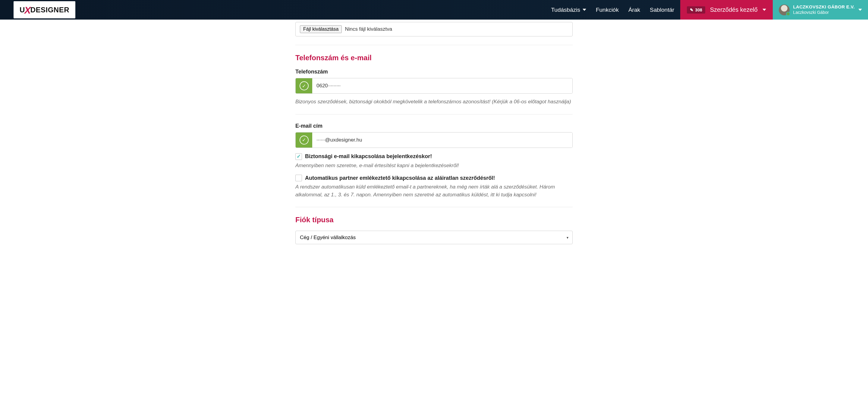 The image size is (868, 418). I want to click on nav-knowledge: Tudásbázis, so click(568, 10).